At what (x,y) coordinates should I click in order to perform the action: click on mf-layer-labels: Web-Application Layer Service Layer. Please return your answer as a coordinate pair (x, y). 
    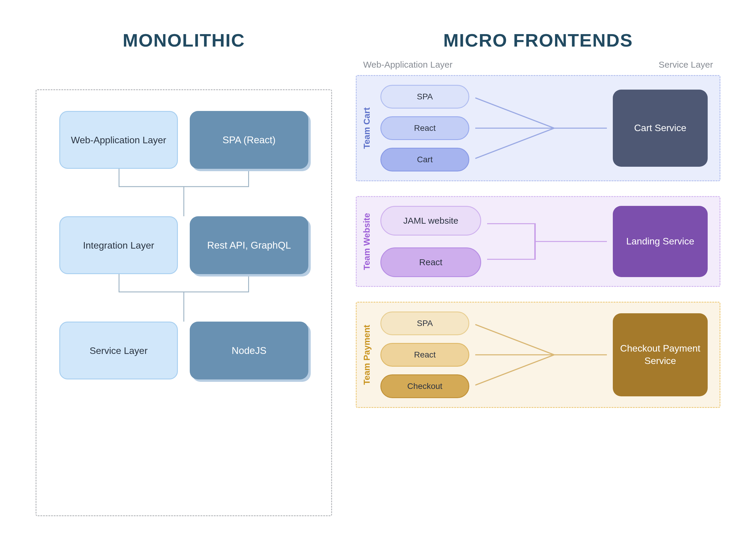
    Looking at the image, I should click on (538, 65).